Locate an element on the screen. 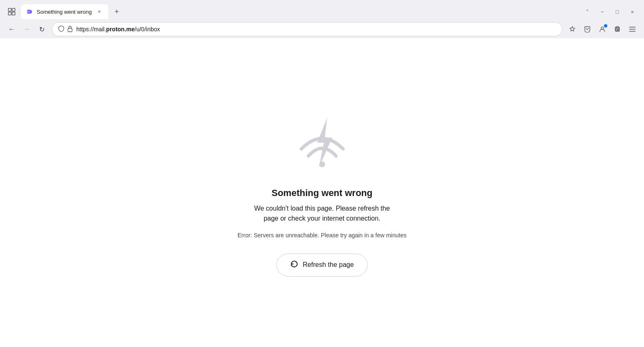 This screenshot has height=347, width=644. nav-bar: ← → ↻ https://mail.p is located at coordinates (322, 29).